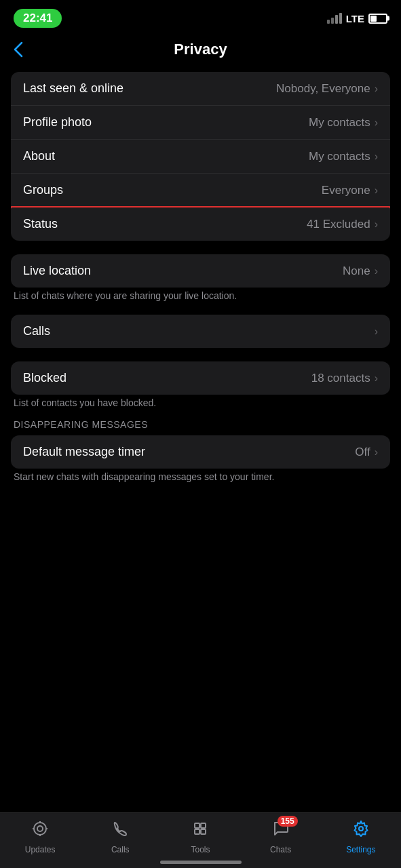 Image resolution: width=401 pixels, height=868 pixels. What do you see at coordinates (357, 19) in the screenshot?
I see `status-right: LTE` at bounding box center [357, 19].